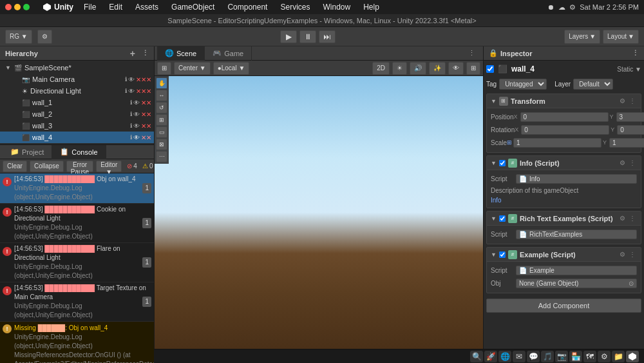 The height and width of the screenshot is (363, 644). What do you see at coordinates (15, 166) in the screenshot?
I see `clear-button: Clear` at bounding box center [15, 166].